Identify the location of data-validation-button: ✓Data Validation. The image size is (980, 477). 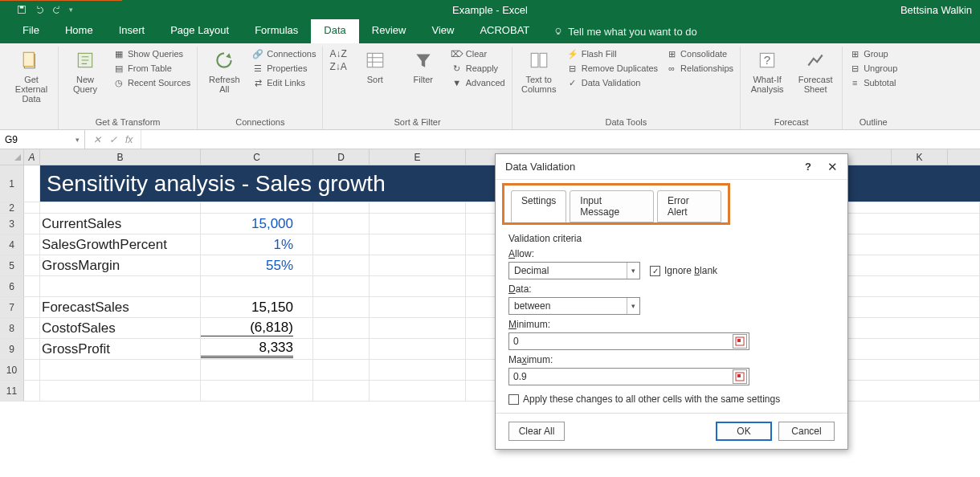
(612, 83).